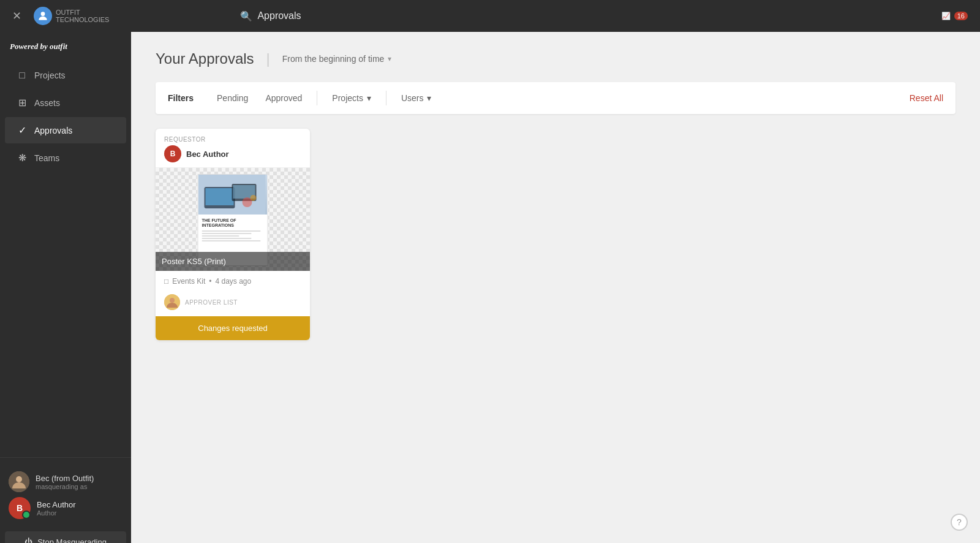  I want to click on sidebar-item-teams: ❋ Teams, so click(66, 158).